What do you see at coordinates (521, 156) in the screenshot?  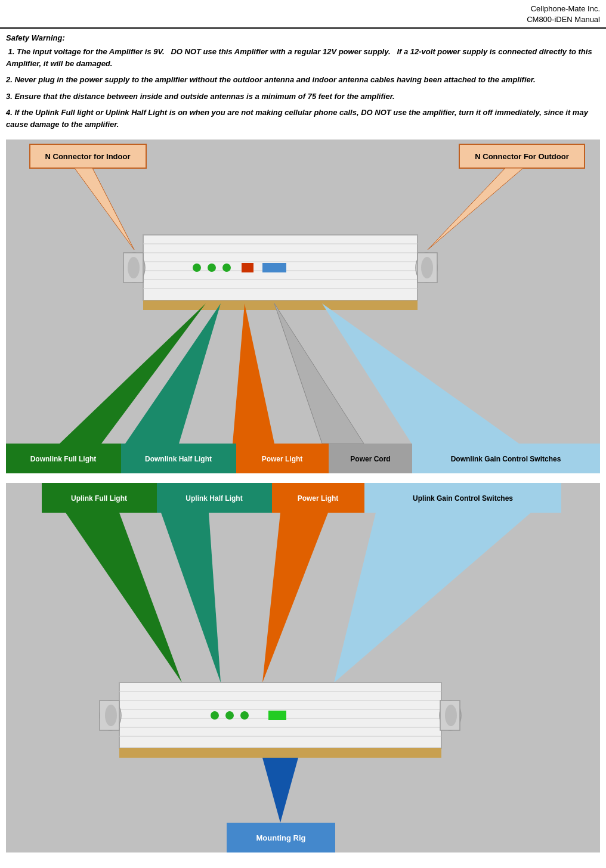 I see `svg-text: N Connector For Outdoor` at bounding box center [521, 156].